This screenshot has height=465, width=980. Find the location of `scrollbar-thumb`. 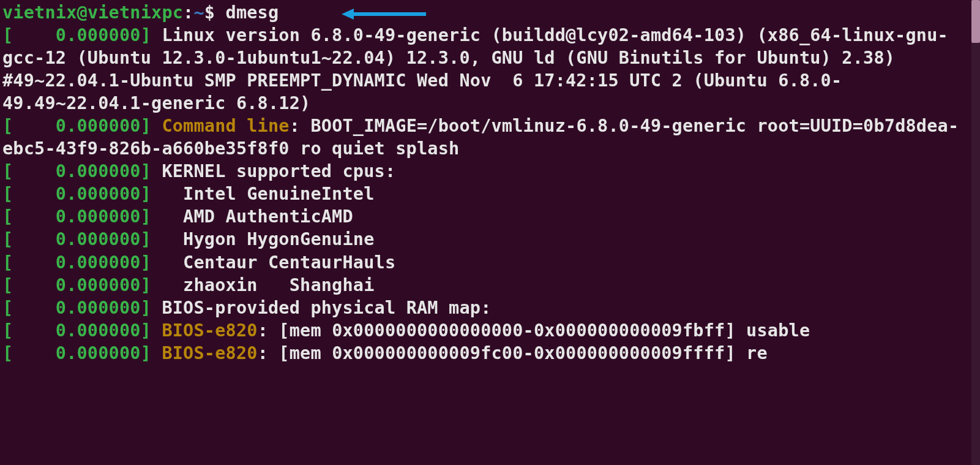

scrollbar-thumb is located at coordinates (976, 21).